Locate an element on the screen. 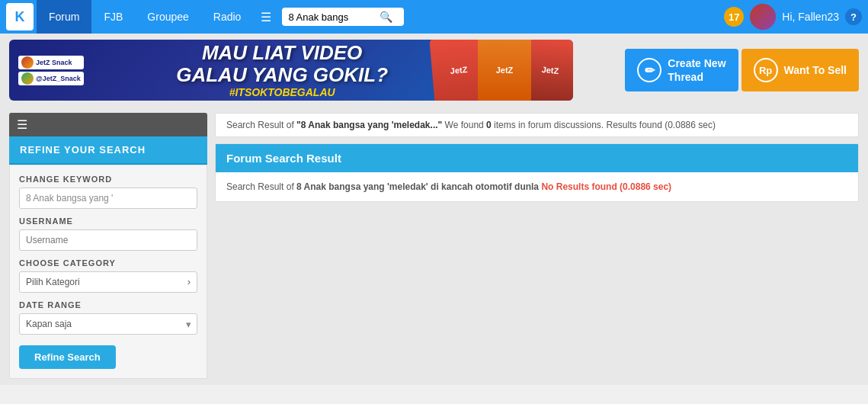 This screenshot has width=868, height=404. menu-icon: ☰ is located at coordinates (266, 17).